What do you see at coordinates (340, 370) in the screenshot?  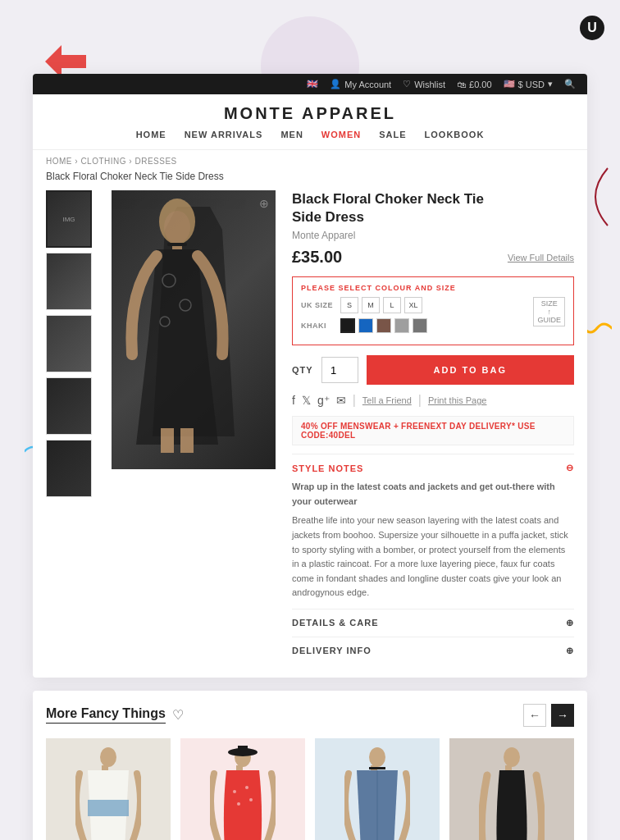 I see `qty-input` at bounding box center [340, 370].